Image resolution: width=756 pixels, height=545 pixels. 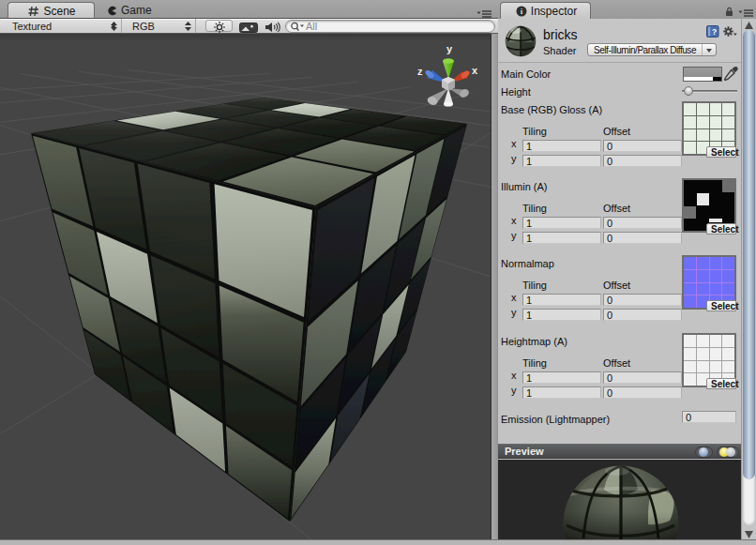 What do you see at coordinates (450, 49) in the screenshot?
I see `svg-text: y` at bounding box center [450, 49].